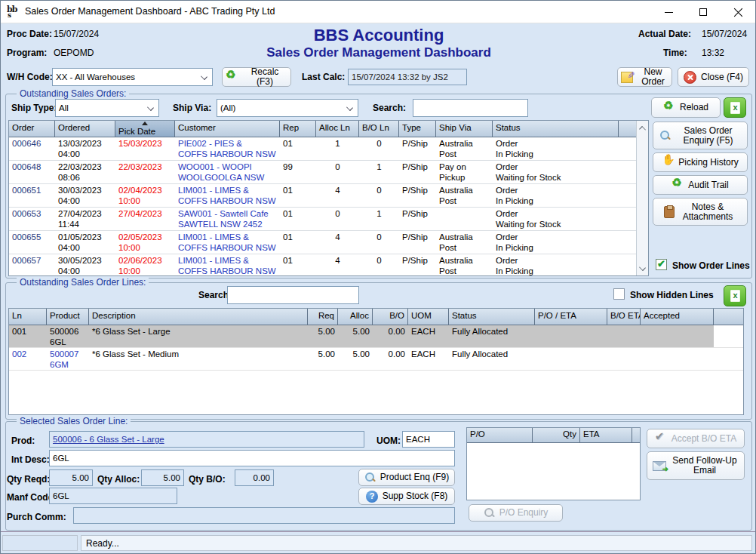 Image resolution: width=756 pixels, height=554 pixels. Describe the element at coordinates (323, 149) in the screenshot. I see `table-row: 00064613/03/2023 04:00 15/03/2023PIE002 …` at that location.